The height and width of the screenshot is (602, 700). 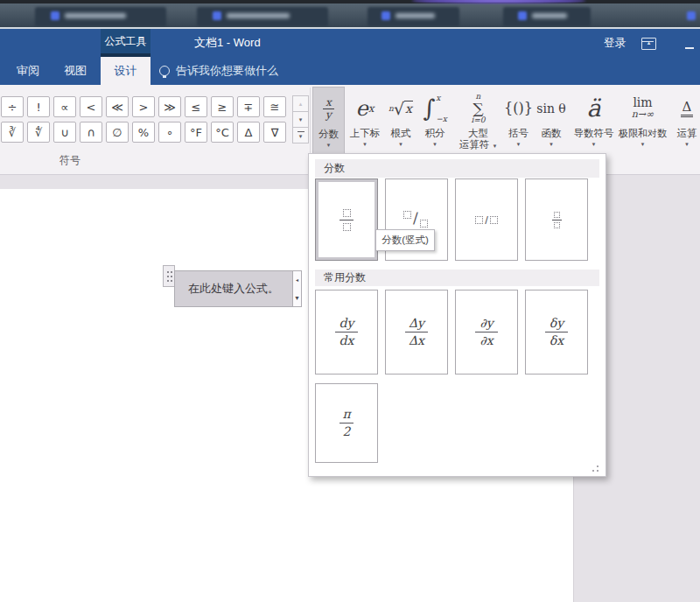 I want to click on scroll-down-icon: ▾, so click(x=301, y=119).